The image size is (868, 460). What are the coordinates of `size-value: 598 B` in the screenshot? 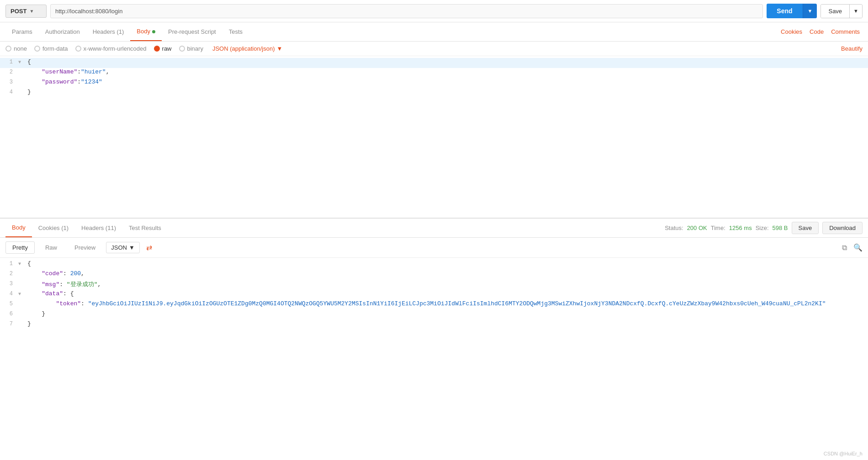 It's located at (780, 228).